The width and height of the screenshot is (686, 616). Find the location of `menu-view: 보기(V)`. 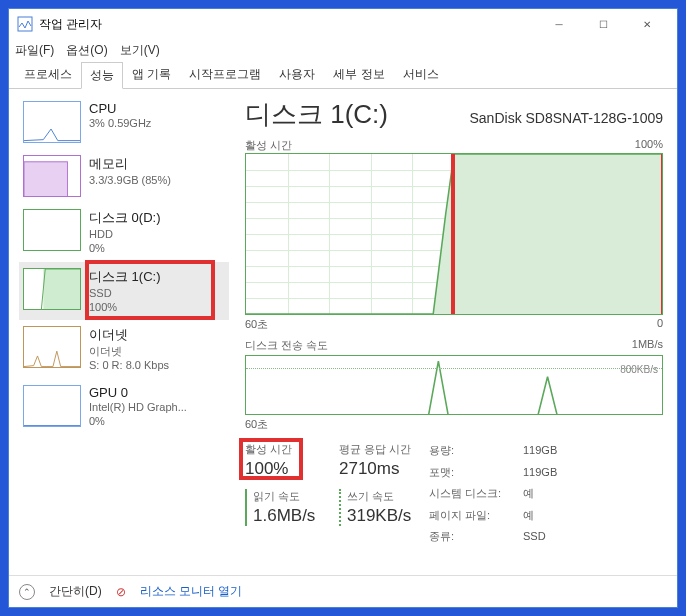

menu-view: 보기(V) is located at coordinates (140, 50).